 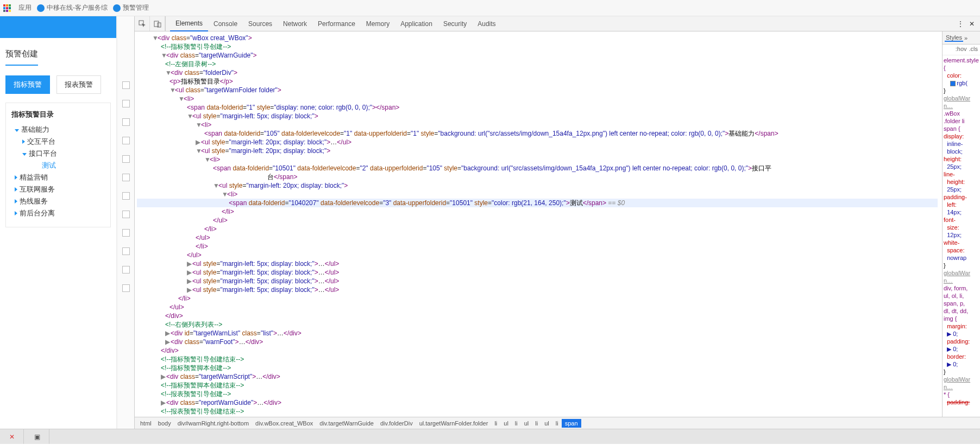 I want to click on checkbox-column, so click(x=125, y=223).